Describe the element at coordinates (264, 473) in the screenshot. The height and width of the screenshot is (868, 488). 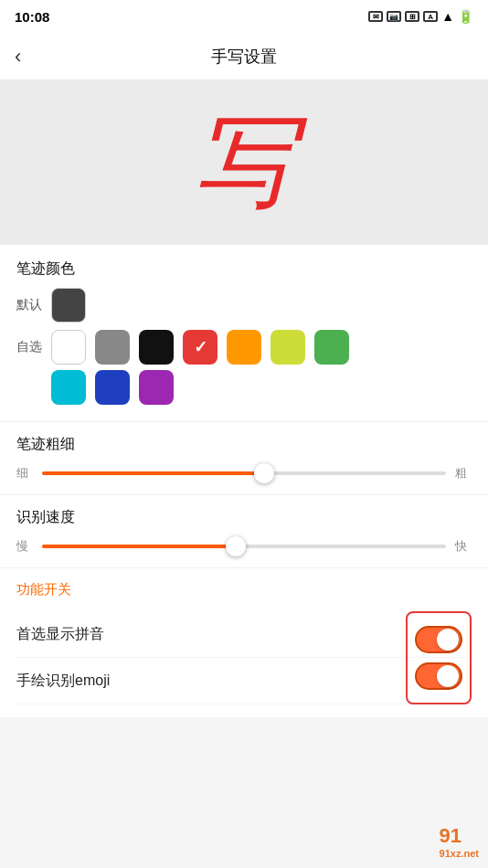
I see `stroke-width-thumb` at that location.